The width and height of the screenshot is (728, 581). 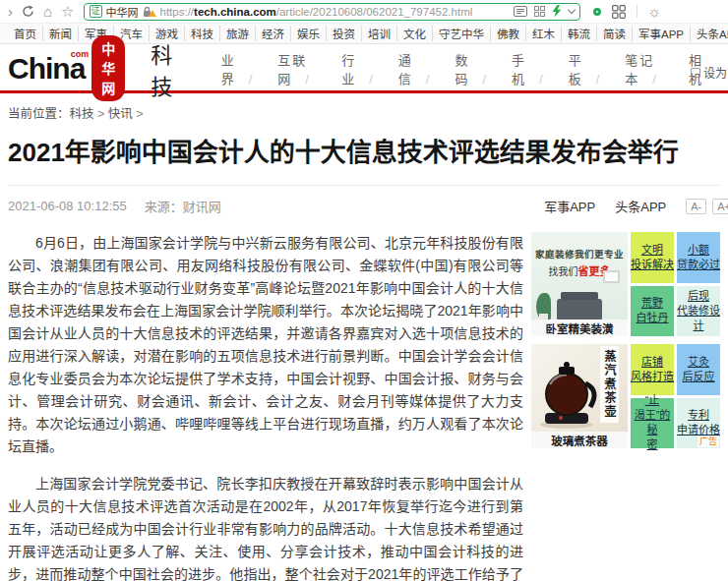 I want to click on topnav-item-digest: 简读, so click(x=615, y=33).